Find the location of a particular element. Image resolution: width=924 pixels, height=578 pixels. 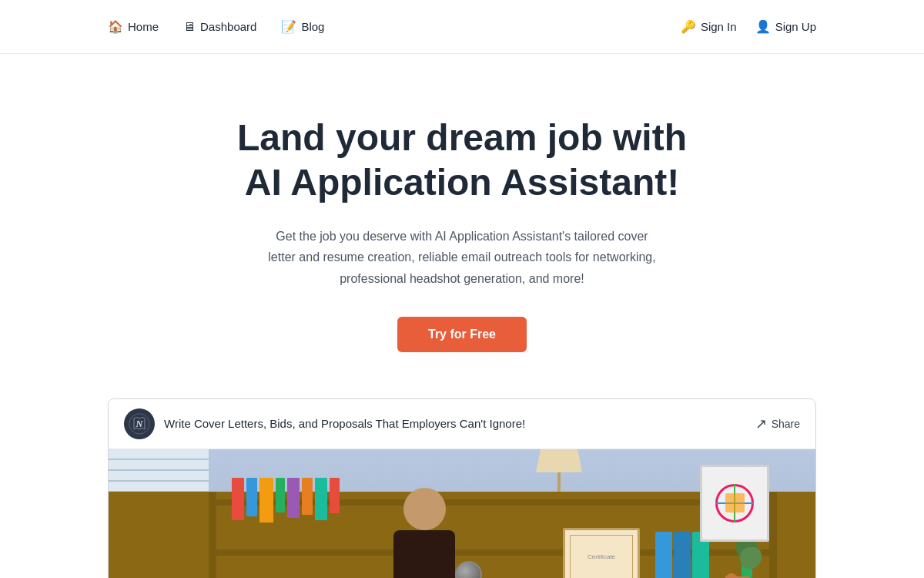

nav-home: 🏠 Home is located at coordinates (133, 26).